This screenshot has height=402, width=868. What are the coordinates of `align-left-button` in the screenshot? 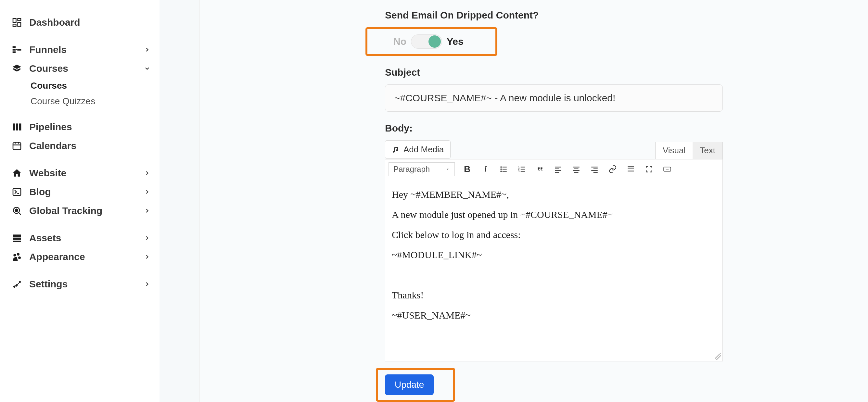 It's located at (558, 169).